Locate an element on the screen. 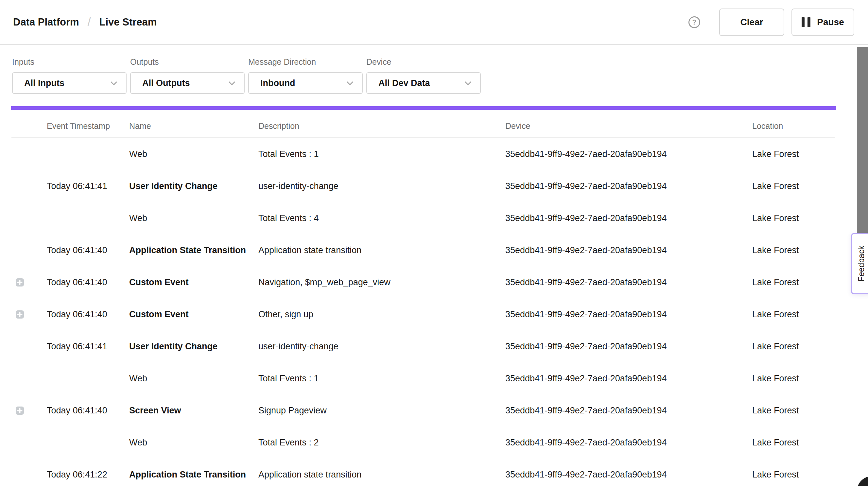 Image resolution: width=868 pixels, height=486 pixels. table-row: Today 06:41:22 Application State Transit… is located at coordinates (423, 472).